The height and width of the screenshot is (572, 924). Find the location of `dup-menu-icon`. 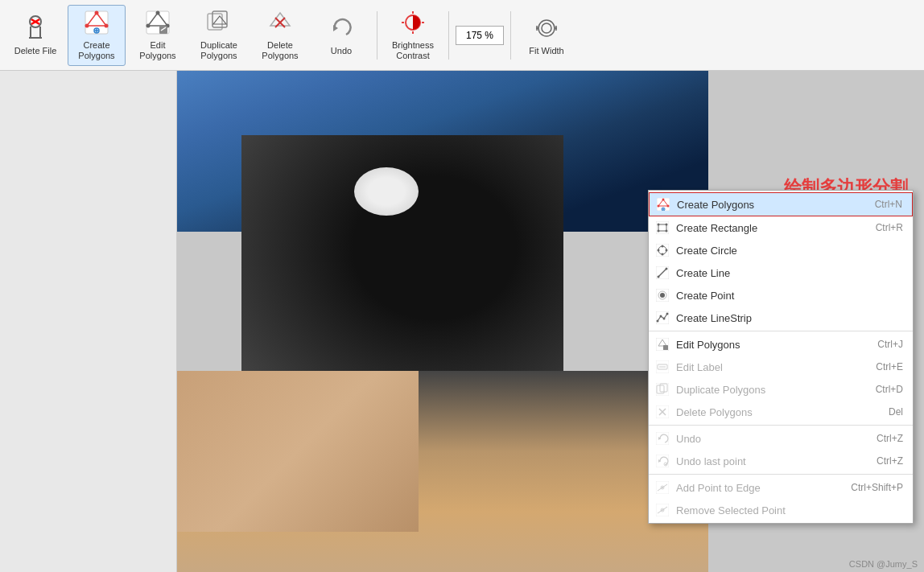

dup-menu-icon is located at coordinates (662, 389).